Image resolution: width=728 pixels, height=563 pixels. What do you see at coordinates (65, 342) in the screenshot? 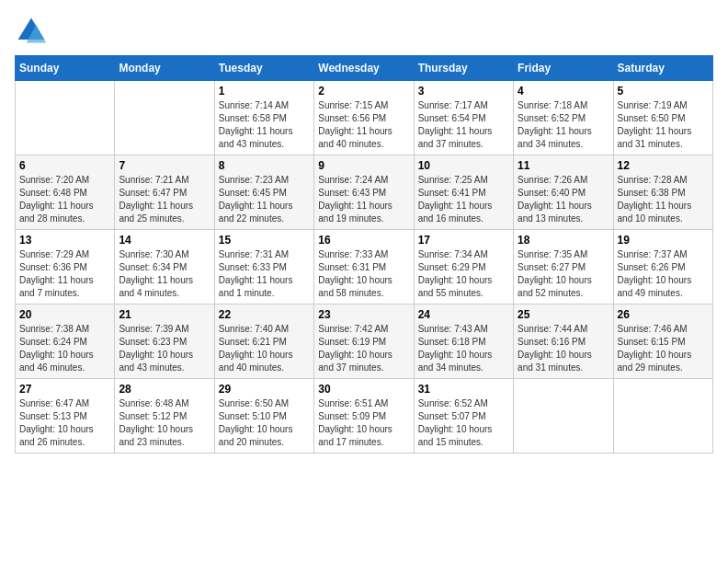
I see `calendar-cell: 20Sunrise: 7:38 AM Sunset: 6:24 PM Dayli…` at bounding box center [65, 342].